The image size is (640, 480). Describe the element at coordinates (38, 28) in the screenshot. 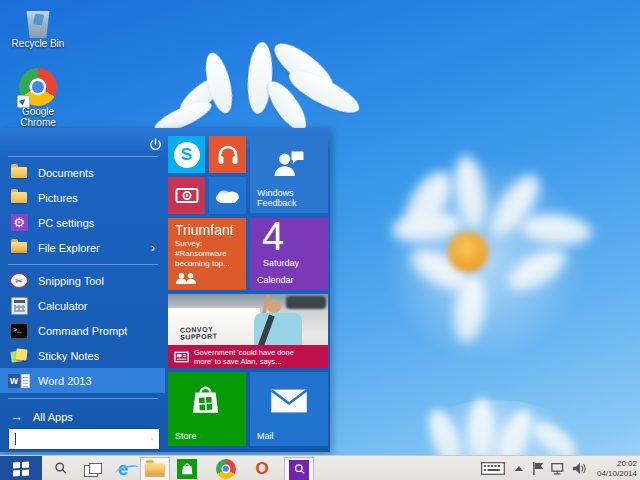

I see `desktop-icon-recycle-bin: Recycle Bin` at that location.